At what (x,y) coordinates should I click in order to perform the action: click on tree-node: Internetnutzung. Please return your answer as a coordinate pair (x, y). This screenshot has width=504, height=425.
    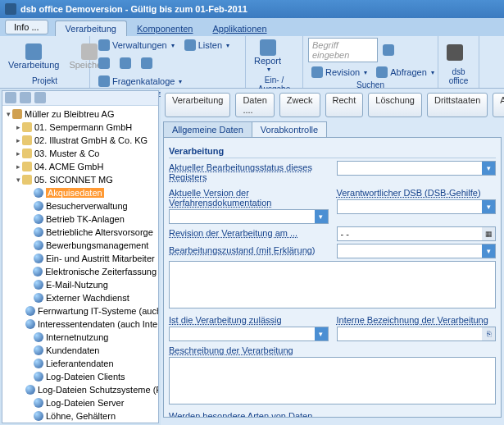
    Looking at the image, I should click on (80, 337).